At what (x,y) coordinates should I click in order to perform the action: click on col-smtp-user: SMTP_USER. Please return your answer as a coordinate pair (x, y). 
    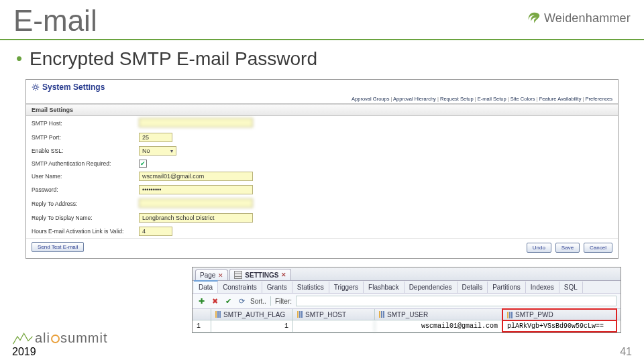
    Looking at the image, I should click on (439, 314).